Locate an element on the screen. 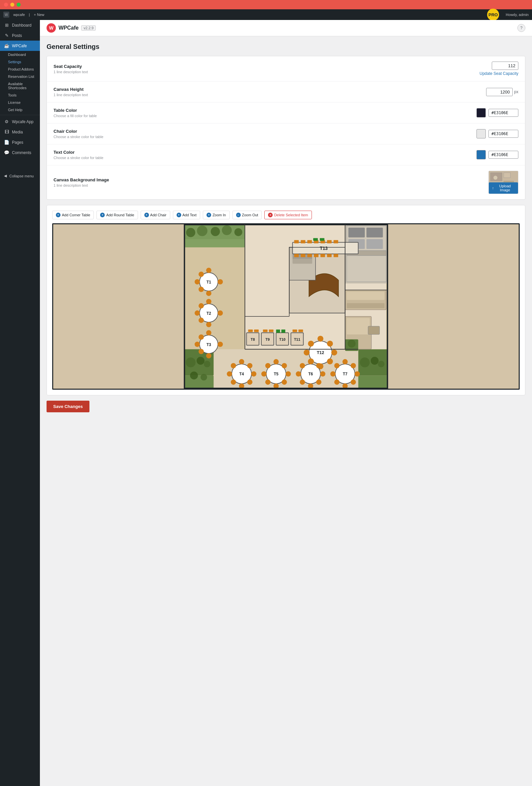 The width and height of the screenshot is (532, 786). delete-selected-button: × Delete Selected Item is located at coordinates (288, 215).